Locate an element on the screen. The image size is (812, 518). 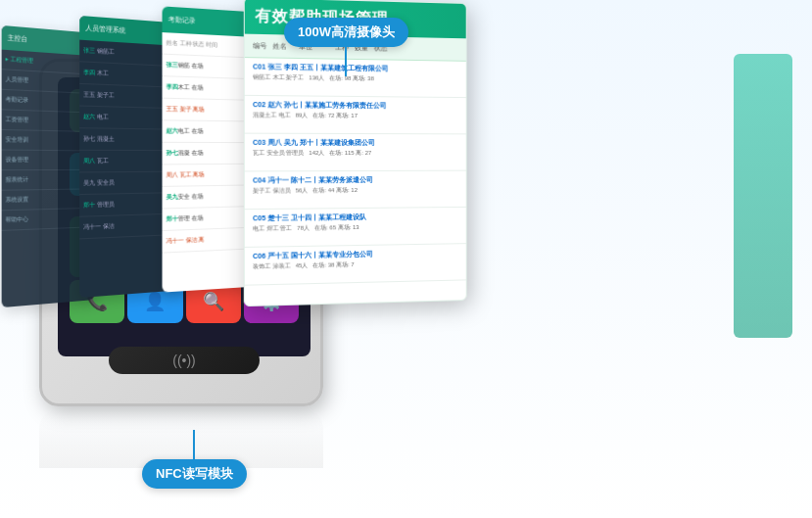
camera-annotation: 100W高清摄像头 is located at coordinates (347, 32).